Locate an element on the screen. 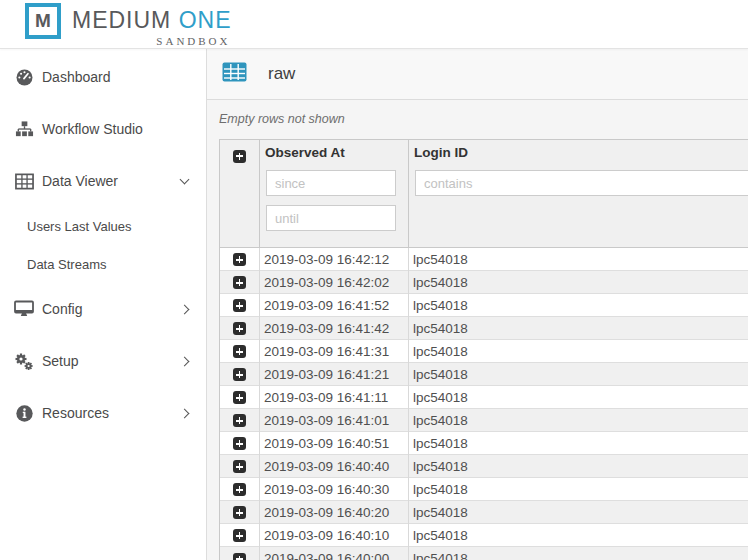 This screenshot has height=560, width=748. table-row: 2019-03-09 16:41:52 lpc54018 is located at coordinates (484, 306).